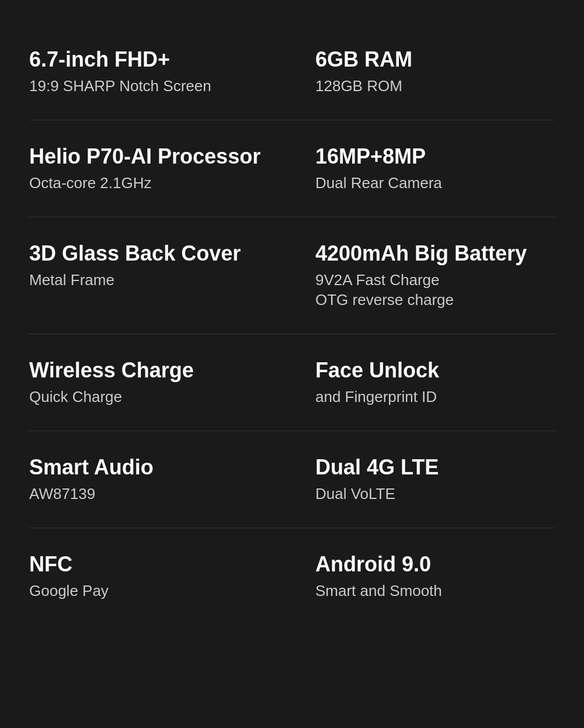  Describe the element at coordinates (152, 86) in the screenshot. I see `spec-subtitle-screen: 19:9 SHARP Notch Screen` at that location.